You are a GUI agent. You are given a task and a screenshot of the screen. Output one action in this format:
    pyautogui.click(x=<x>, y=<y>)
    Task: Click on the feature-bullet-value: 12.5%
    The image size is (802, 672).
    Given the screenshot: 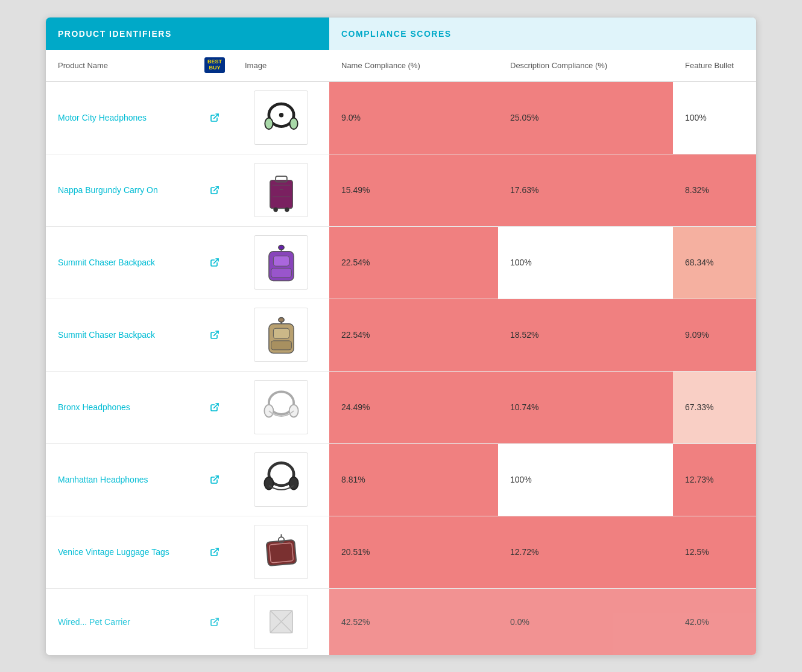 What is the action you would take?
    pyautogui.click(x=697, y=552)
    